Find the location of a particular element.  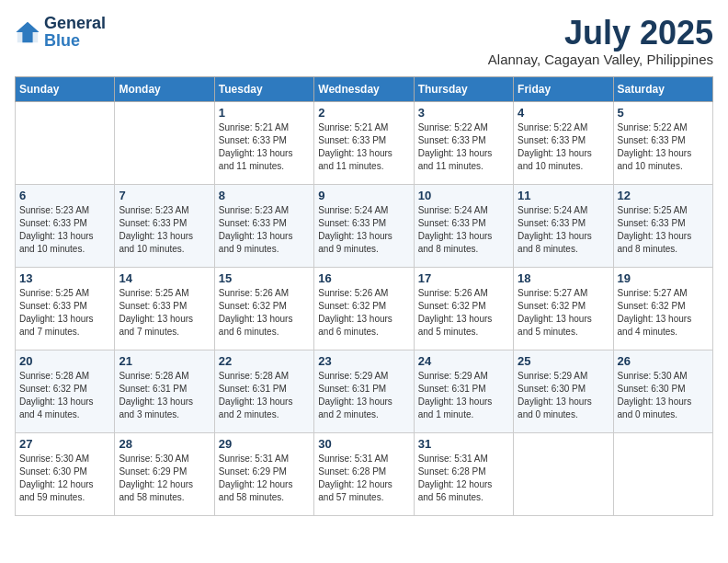

calendar-cell: 10Sunrise: 5:24 AM Sunset: 6:33 PM Dayli… is located at coordinates (463, 225).